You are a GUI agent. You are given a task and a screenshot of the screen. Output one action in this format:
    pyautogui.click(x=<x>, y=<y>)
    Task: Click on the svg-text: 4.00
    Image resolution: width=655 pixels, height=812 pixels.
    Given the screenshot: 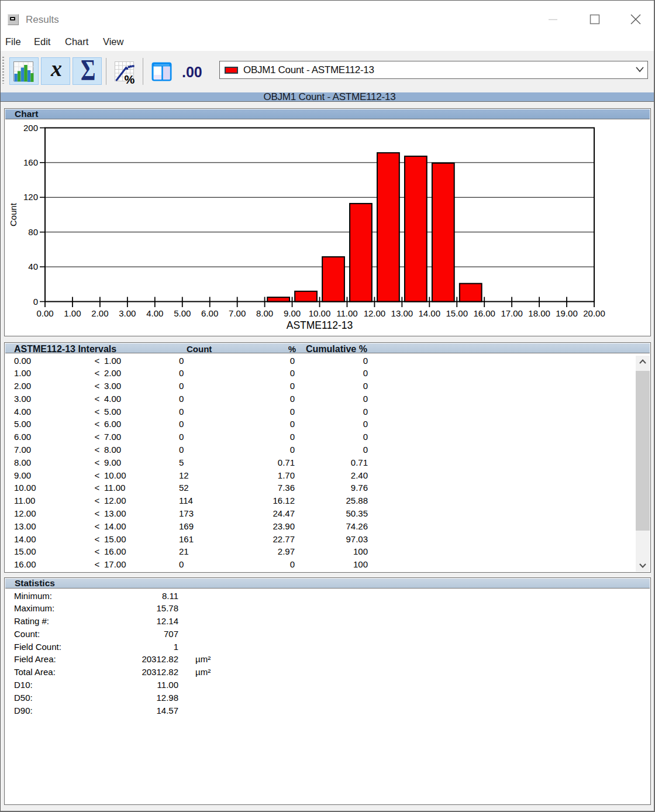 What is the action you would take?
    pyautogui.click(x=154, y=314)
    